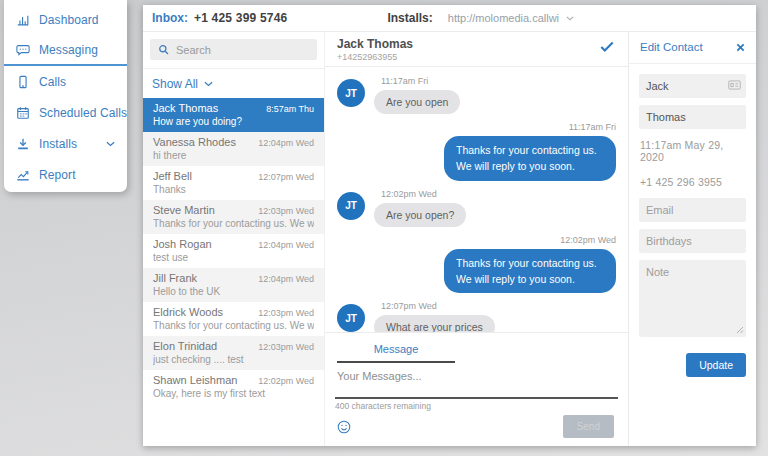 The width and height of the screenshot is (768, 456). What do you see at coordinates (420, 208) in the screenshot?
I see `message-body: 12:02pm Wed Are you open?` at bounding box center [420, 208].